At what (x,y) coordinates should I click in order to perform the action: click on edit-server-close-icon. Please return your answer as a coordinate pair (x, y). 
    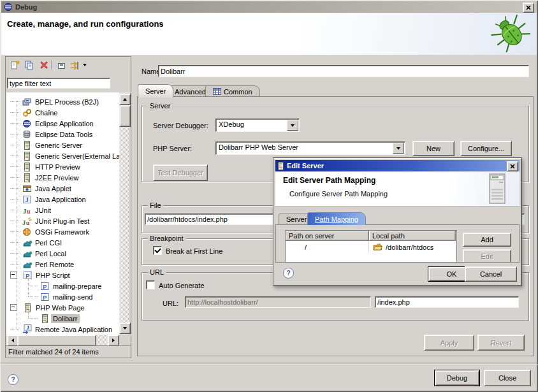
    Looking at the image, I should click on (513, 166).